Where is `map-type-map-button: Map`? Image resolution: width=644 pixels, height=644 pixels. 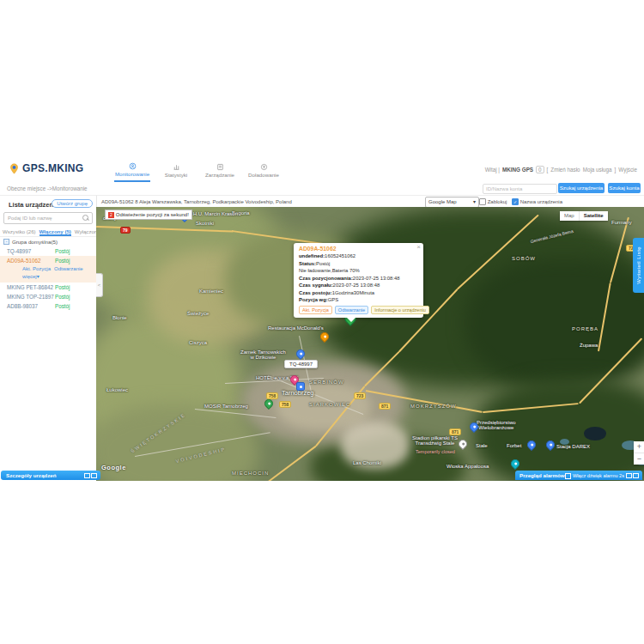
map-type-map-button: Map is located at coordinates (570, 216).